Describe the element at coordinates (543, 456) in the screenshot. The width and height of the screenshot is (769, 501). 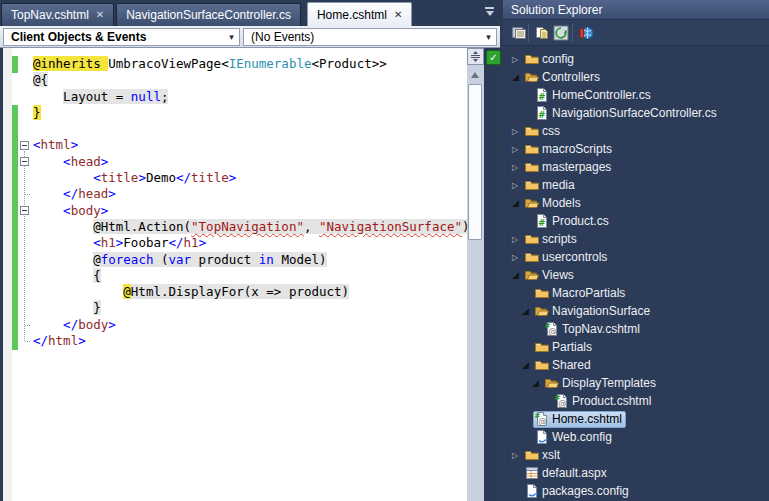
I see `tree-item-content: xslt` at that location.